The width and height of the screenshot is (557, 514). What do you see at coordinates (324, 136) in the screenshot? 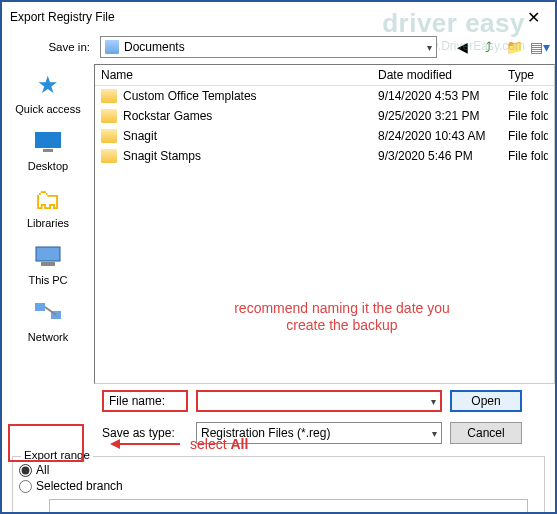
I see `list-item: Snagit 8/24/2020 10:43 AM File folder` at bounding box center [324, 136].